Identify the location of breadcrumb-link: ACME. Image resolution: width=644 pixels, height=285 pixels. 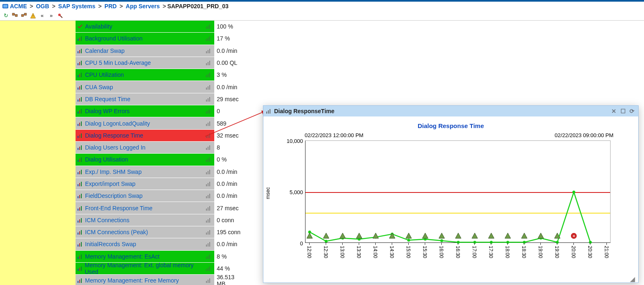
(18, 6).